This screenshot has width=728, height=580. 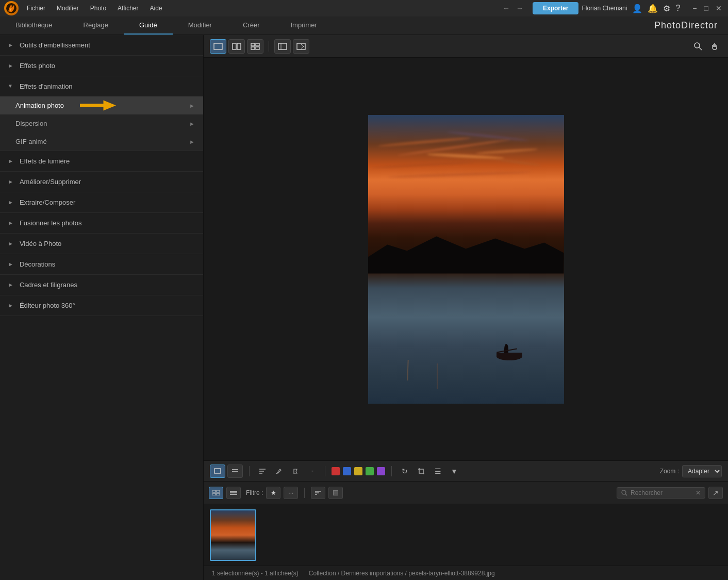 I want to click on section-label-effets-lumiere: Effets de lumière, so click(x=44, y=161).